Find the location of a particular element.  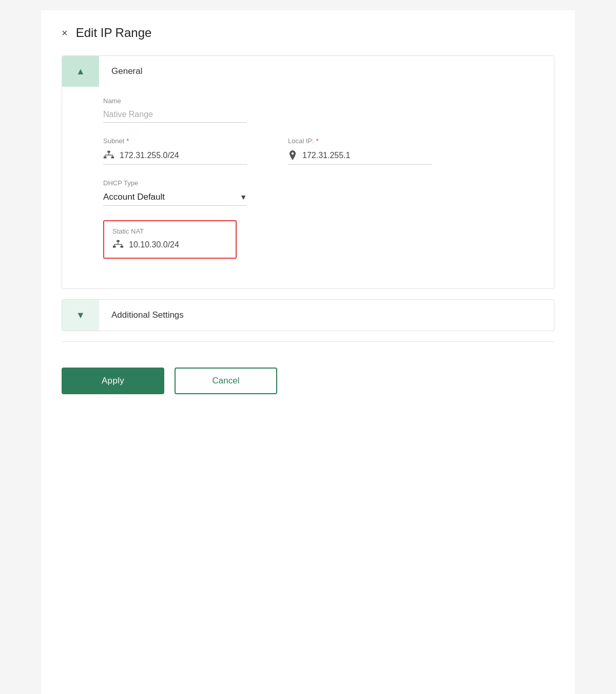

static-nat-box: Static NAT is located at coordinates (170, 239).